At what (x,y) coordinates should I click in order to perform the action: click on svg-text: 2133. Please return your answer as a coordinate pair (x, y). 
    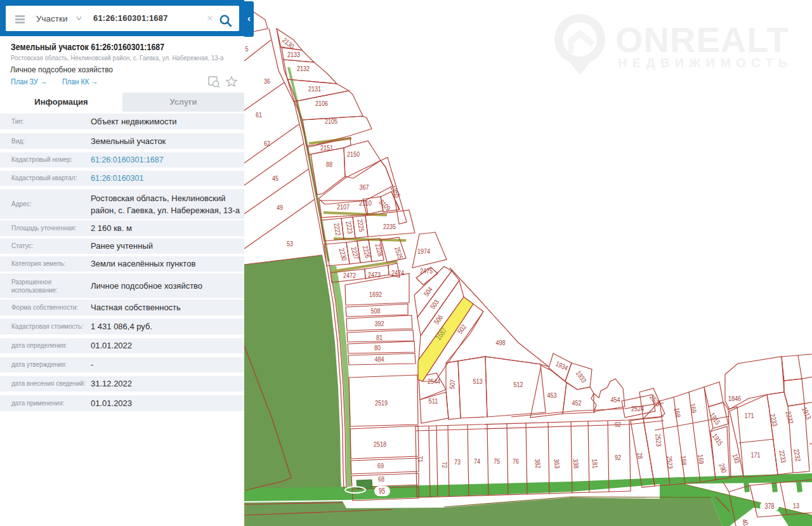
    Looking at the image, I should click on (294, 55).